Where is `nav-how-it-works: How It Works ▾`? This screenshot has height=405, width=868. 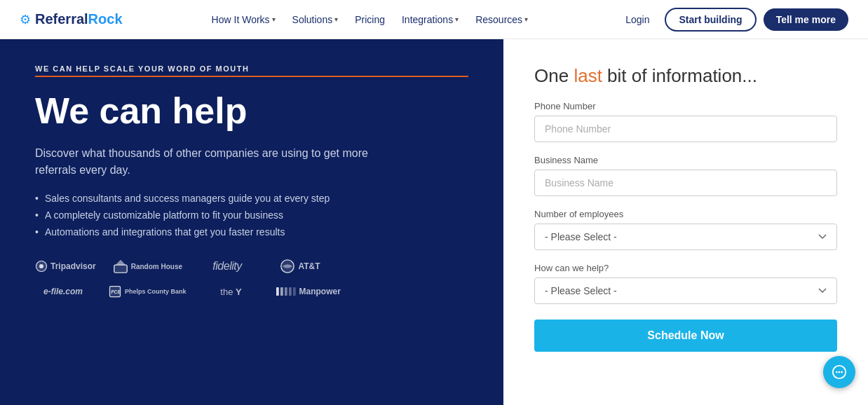 nav-how-it-works: How It Works ▾ is located at coordinates (244, 20).